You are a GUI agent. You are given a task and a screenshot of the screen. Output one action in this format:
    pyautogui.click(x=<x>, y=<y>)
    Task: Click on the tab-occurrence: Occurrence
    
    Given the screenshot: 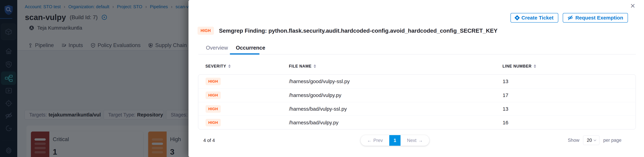 What is the action you would take?
    pyautogui.click(x=250, y=48)
    